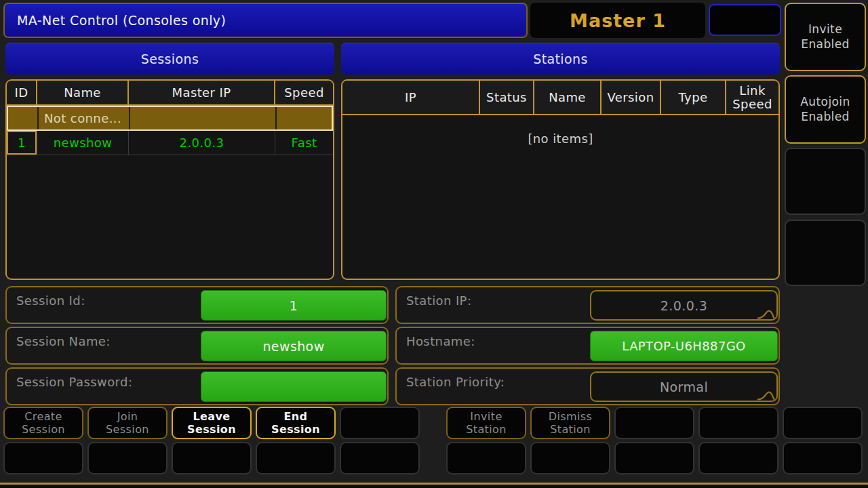  I want to click on window-title-bar: MA-Net Control (Consoles only), so click(266, 20).